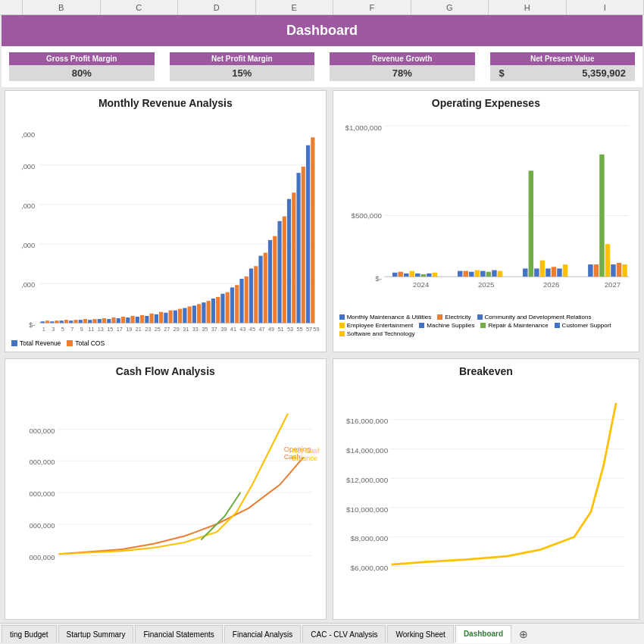 Image resolution: width=644 pixels, height=644 pixels. What do you see at coordinates (563, 73) in the screenshot?
I see `kpi-npv-value: $ 5,359,902` at bounding box center [563, 73].